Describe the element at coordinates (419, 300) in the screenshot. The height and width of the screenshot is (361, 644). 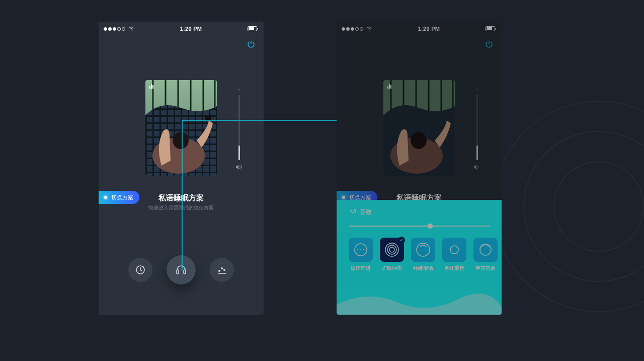
I see `panel-wave-decor` at that location.